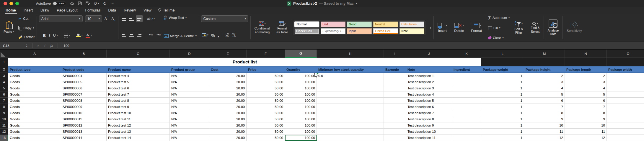 The width and height of the screenshot is (644, 141). What do you see at coordinates (586, 126) in the screenshot?
I see `cell: 10` at bounding box center [586, 126].